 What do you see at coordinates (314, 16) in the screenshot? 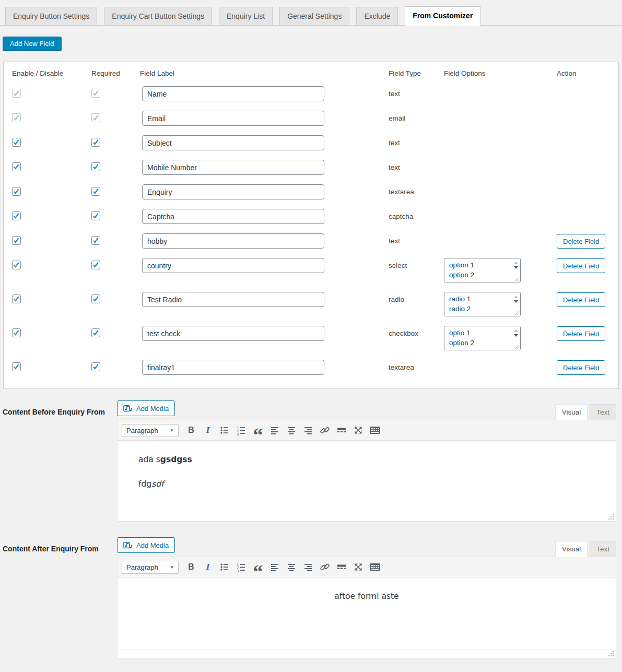
I see `tab-general-settings: General Settings` at bounding box center [314, 16].